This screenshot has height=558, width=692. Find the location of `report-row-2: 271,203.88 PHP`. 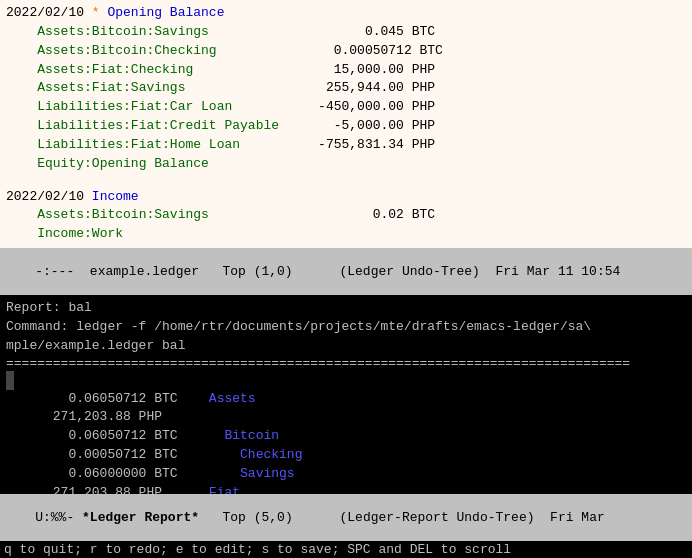

report-row-2: 271,203.88 PHP is located at coordinates (346, 418).